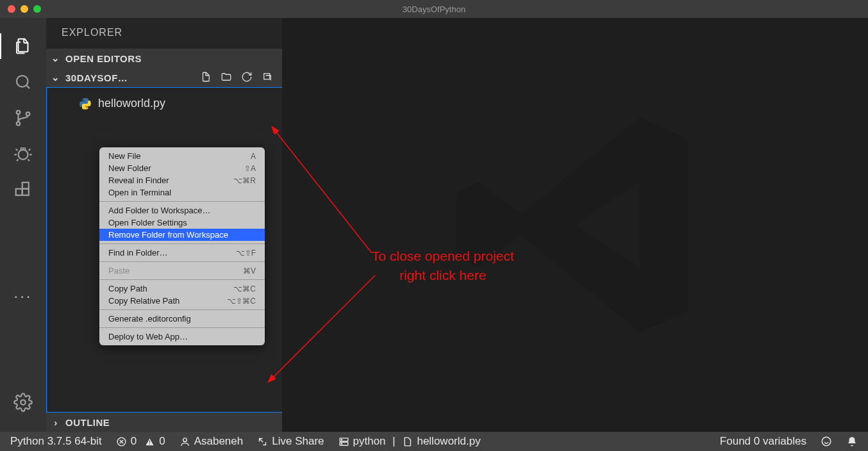 This screenshot has height=451, width=868. Describe the element at coordinates (141, 441) in the screenshot. I see `status-problems: 0 0` at that location.